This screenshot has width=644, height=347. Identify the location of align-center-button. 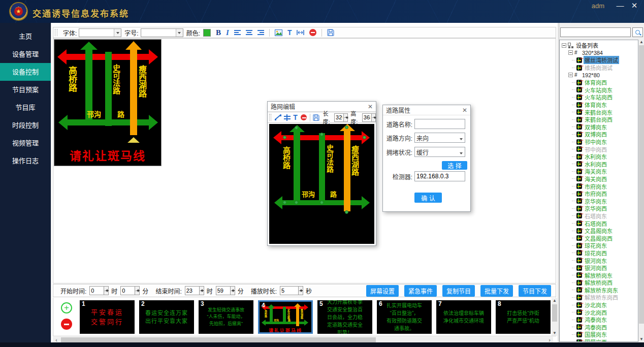
(249, 33).